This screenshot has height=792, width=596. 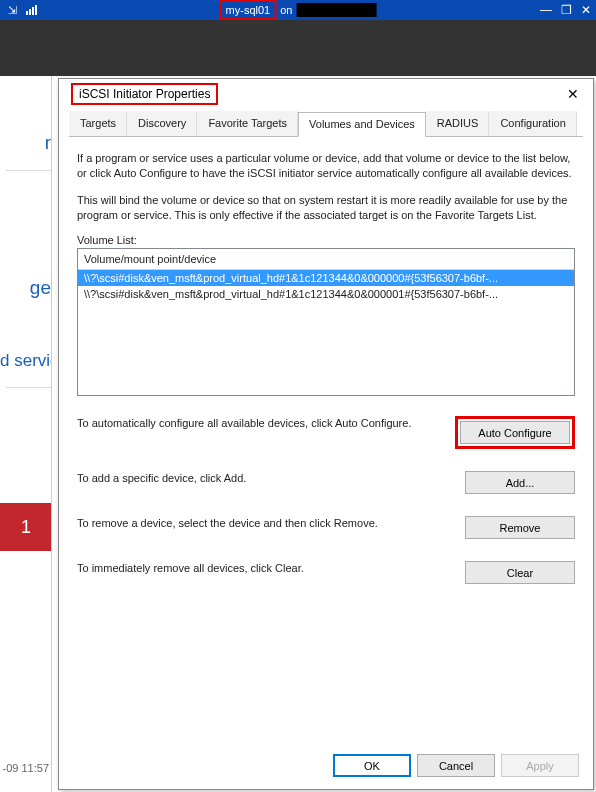 What do you see at coordinates (26, 527) in the screenshot?
I see `alert-count-badge: 1` at bounding box center [26, 527].